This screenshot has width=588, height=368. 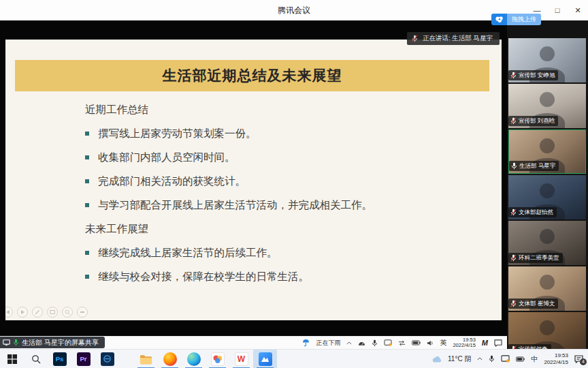 What do you see at coordinates (578, 10) in the screenshot?
I see `close-button: ✕` at bounding box center [578, 10].